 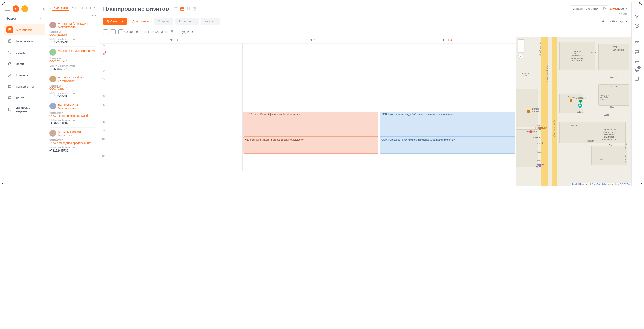 I want to click on date-range: 09.08.2023 по 11.08.2023 ✕, so click(x=146, y=32).